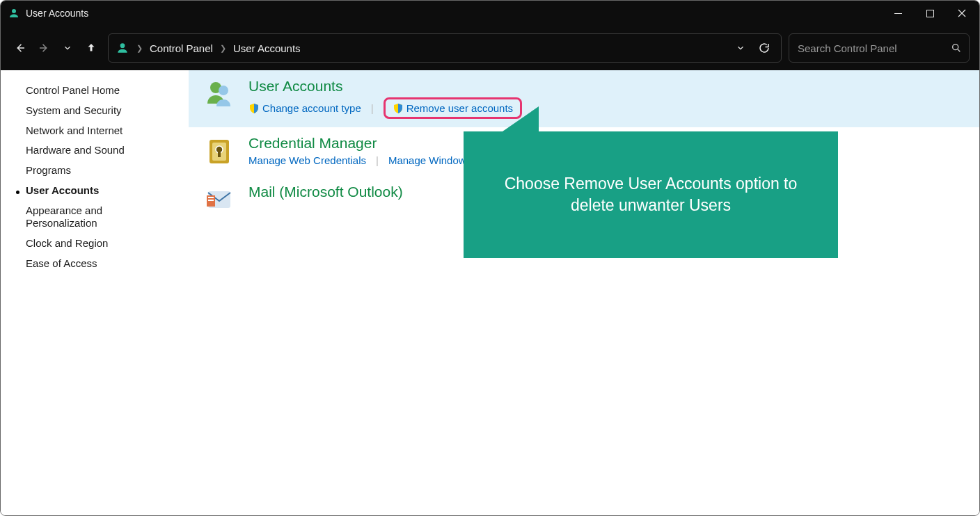 The width and height of the screenshot is (980, 516). What do you see at coordinates (454, 13) in the screenshot?
I see `window-title: User Accounts` at bounding box center [454, 13].